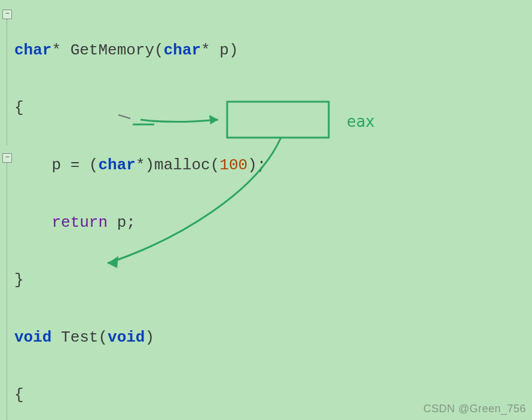 The width and height of the screenshot is (532, 420). Describe the element at coordinates (6, 210) in the screenshot. I see `fold-gutter: − −` at that location.